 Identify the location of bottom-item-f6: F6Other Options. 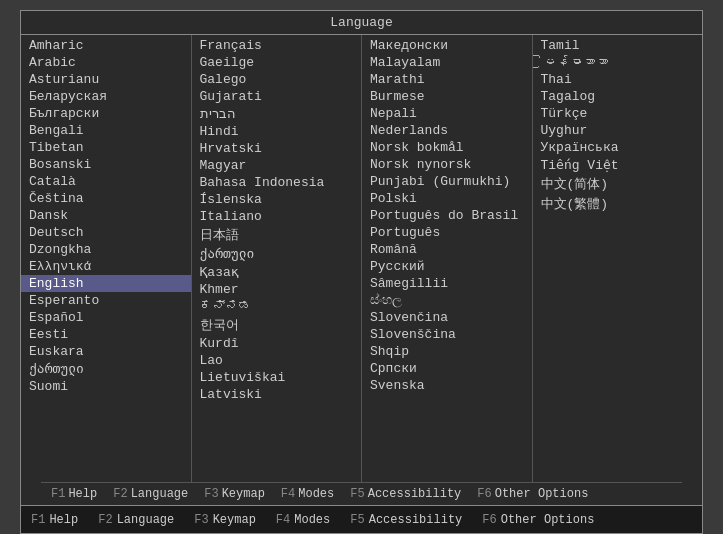
(538, 520).